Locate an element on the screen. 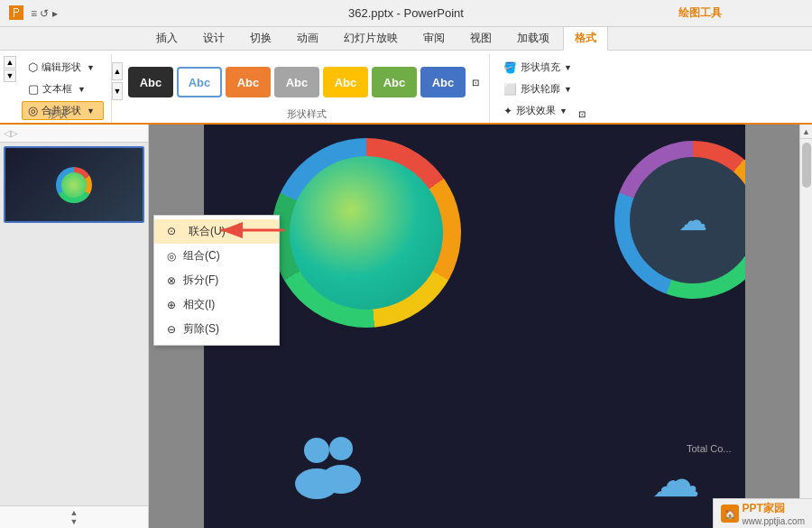 The height and width of the screenshot is (528, 812). edit-shape-icon: ⬡ is located at coordinates (32, 67).